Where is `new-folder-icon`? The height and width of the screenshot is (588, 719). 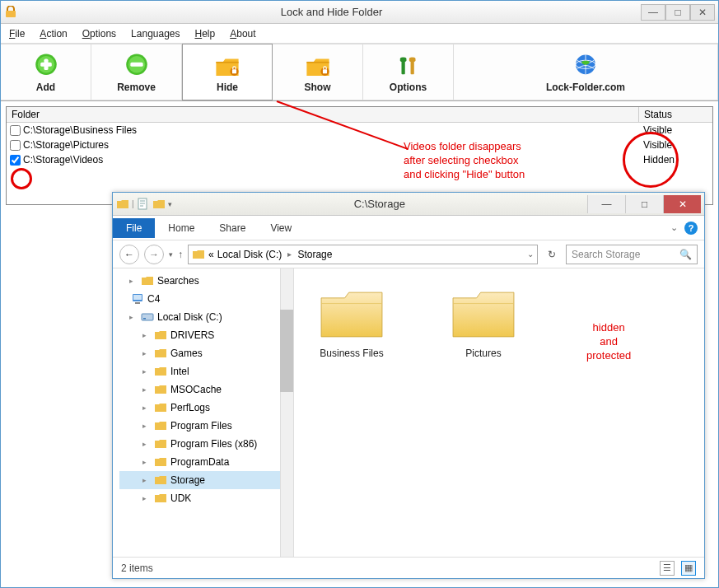
new-folder-icon is located at coordinates (159, 204).